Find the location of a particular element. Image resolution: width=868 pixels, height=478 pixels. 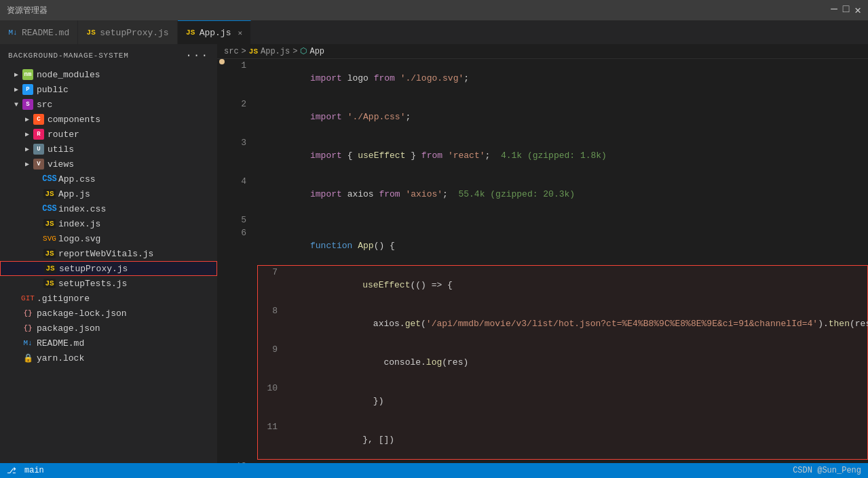

md-icon: M↓ is located at coordinates (13, 33).